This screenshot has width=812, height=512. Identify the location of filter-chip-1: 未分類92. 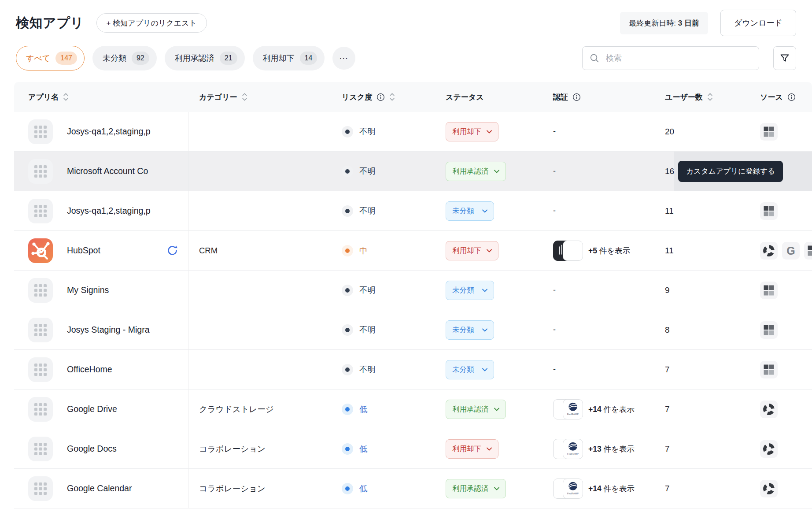
(125, 58).